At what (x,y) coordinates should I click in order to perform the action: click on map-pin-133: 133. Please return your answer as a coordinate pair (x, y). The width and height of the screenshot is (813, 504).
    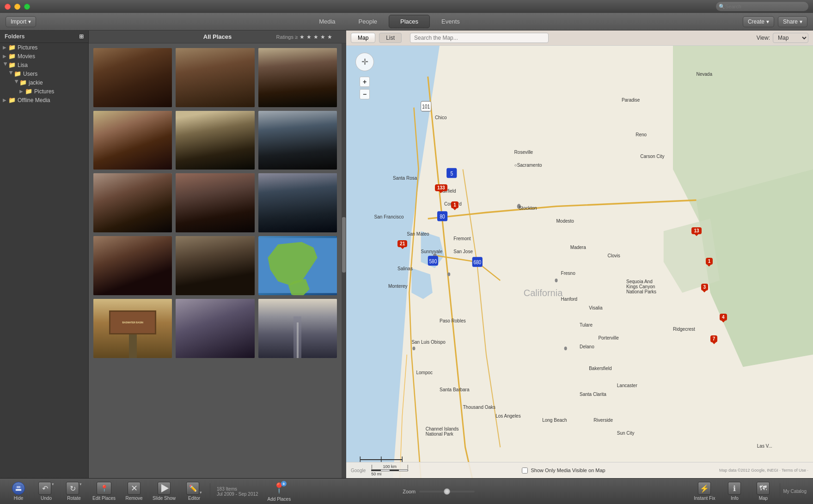
    Looking at the image, I should click on (441, 188).